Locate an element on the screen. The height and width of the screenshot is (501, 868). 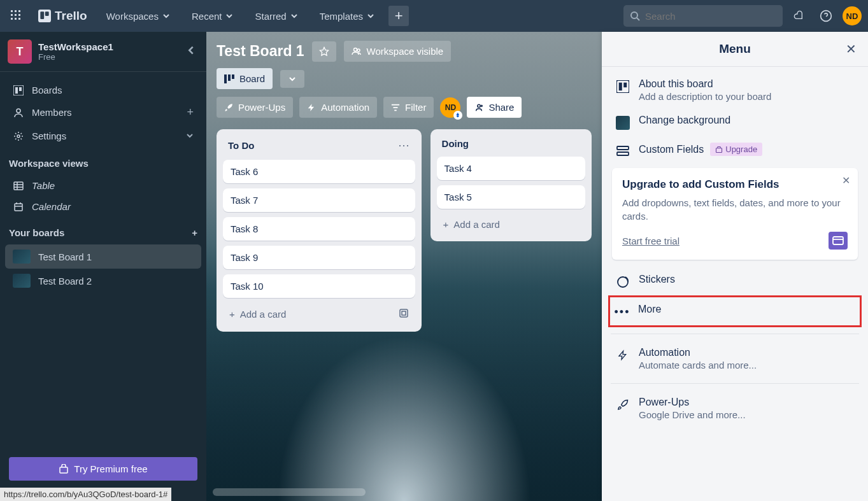
help-icon is located at coordinates (826, 16).